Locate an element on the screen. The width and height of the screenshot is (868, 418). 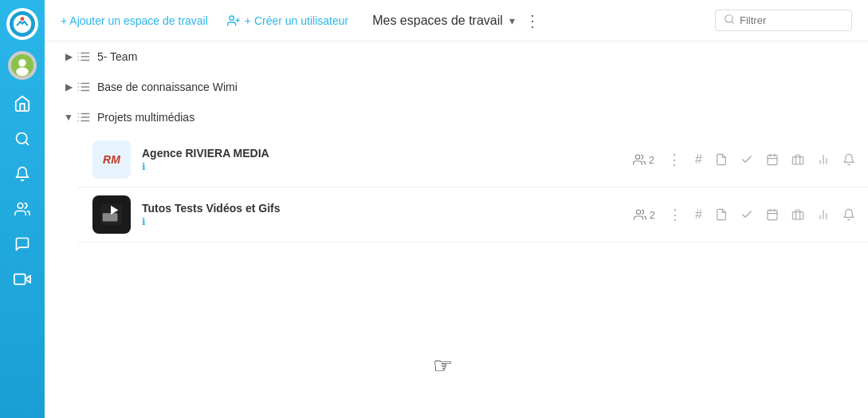
tutos-count: 2 is located at coordinates (652, 215).